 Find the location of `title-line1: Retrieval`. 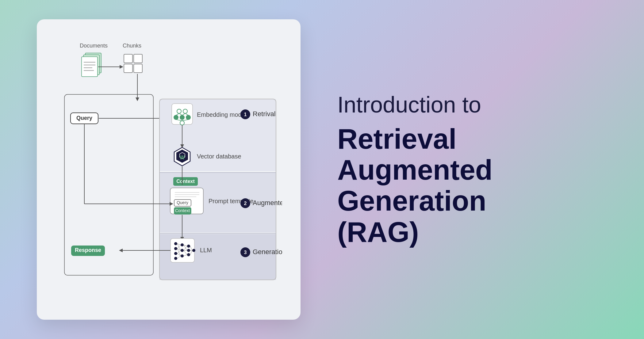

title-line1: Retrieval is located at coordinates (397, 139).